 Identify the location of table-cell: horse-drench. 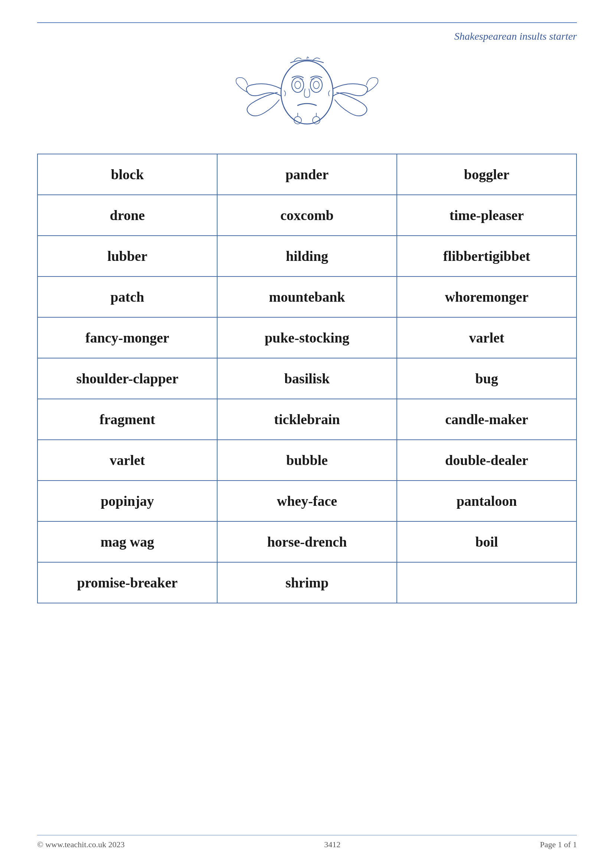
(307, 542).